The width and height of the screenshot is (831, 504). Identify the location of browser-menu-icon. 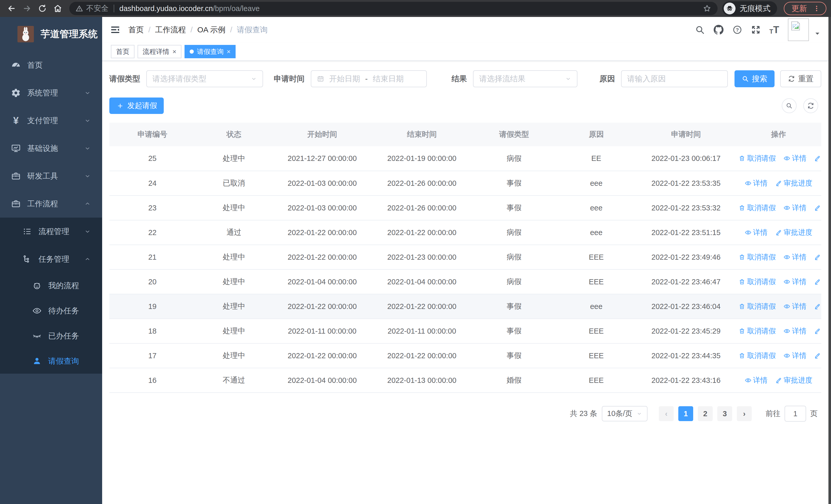
(817, 8).